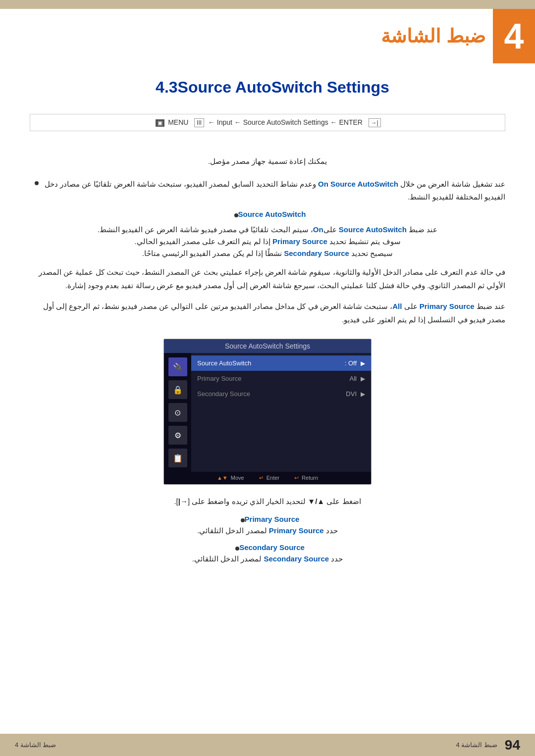 The width and height of the screenshot is (535, 756). What do you see at coordinates (272, 190) in the screenshot?
I see `bullet-text-1: عند تشغيل شاشة العرض من خلال On Source A…` at bounding box center [272, 190].